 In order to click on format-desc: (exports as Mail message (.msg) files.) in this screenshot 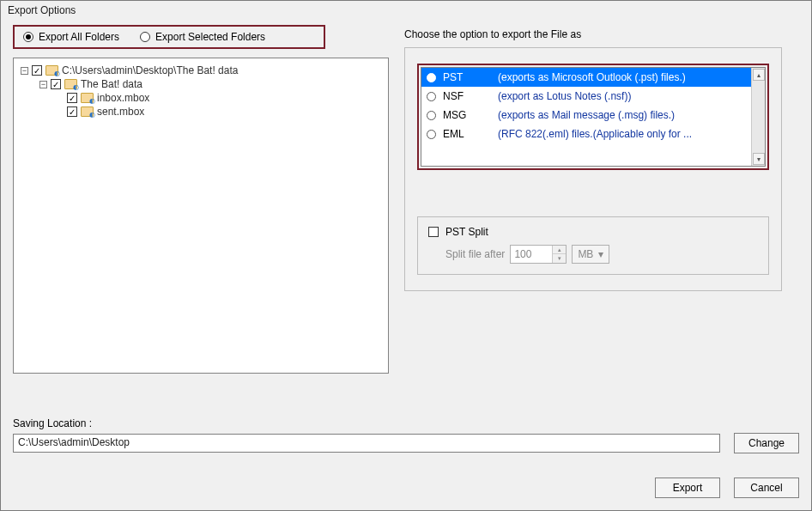, I will do `click(586, 115)`.